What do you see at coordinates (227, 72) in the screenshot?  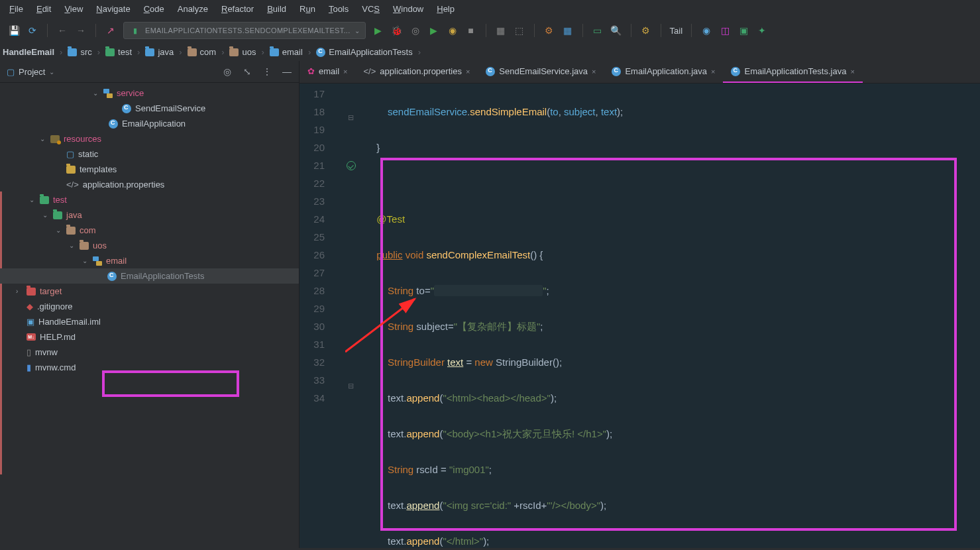 I see `locate-icon: ◎` at bounding box center [227, 72].